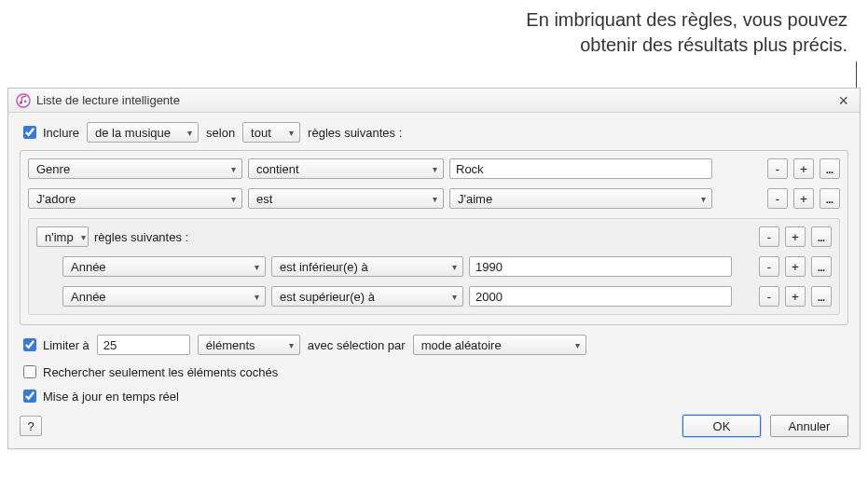 This screenshot has width=868, height=493. I want to click on rule-row: Année ▾ est inférieur(e) à ▾ 1990 - + …, so click(448, 267).